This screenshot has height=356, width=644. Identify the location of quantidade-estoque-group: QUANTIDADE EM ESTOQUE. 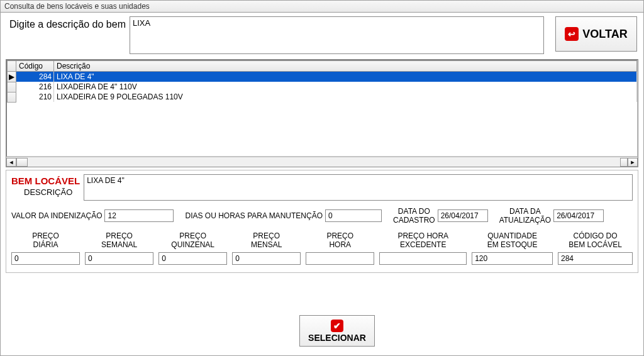
(512, 248).